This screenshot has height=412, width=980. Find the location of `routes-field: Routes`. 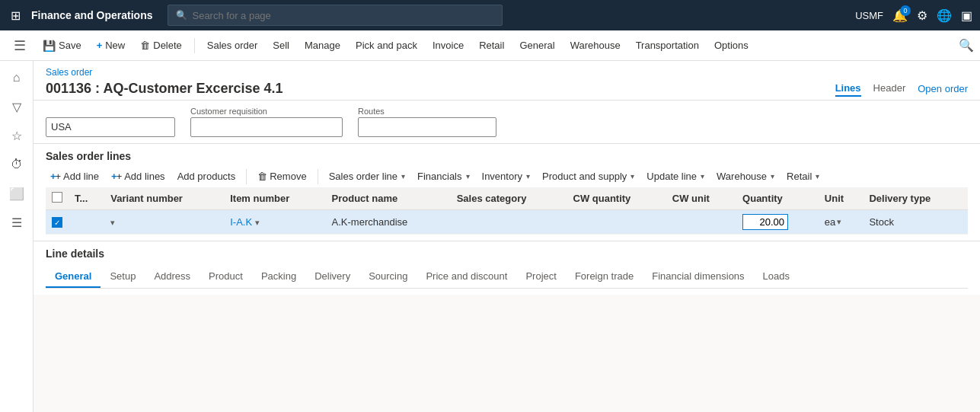

routes-field: Routes is located at coordinates (427, 122).